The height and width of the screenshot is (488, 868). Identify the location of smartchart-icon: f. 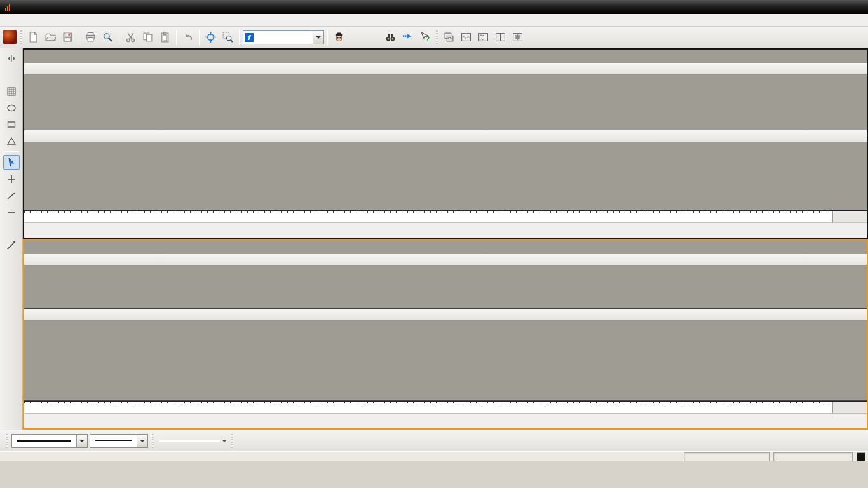
(249, 37).